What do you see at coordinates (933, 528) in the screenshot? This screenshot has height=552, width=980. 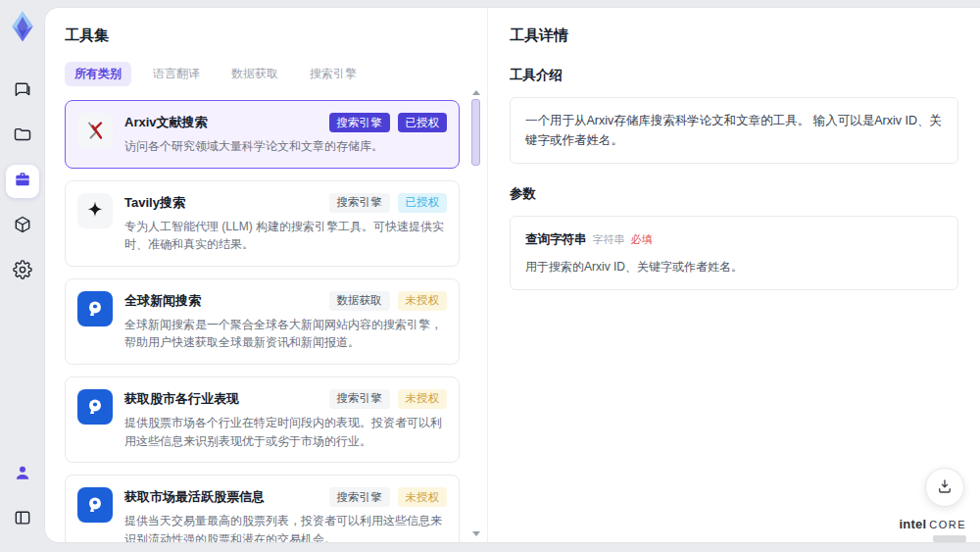 I see `intel-core-logo: intelCORE` at bounding box center [933, 528].